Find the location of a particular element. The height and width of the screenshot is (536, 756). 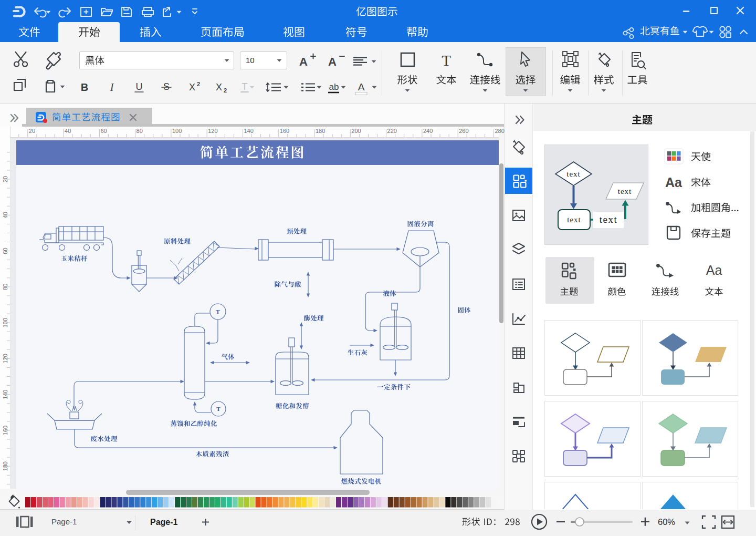

svg-text: S is located at coordinates (166, 87).